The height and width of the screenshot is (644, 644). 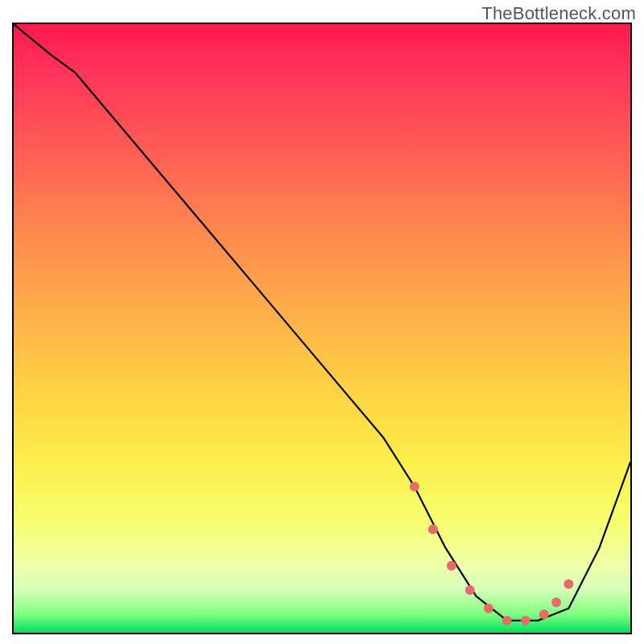 I want to click on highlight-dots, so click(x=491, y=554).